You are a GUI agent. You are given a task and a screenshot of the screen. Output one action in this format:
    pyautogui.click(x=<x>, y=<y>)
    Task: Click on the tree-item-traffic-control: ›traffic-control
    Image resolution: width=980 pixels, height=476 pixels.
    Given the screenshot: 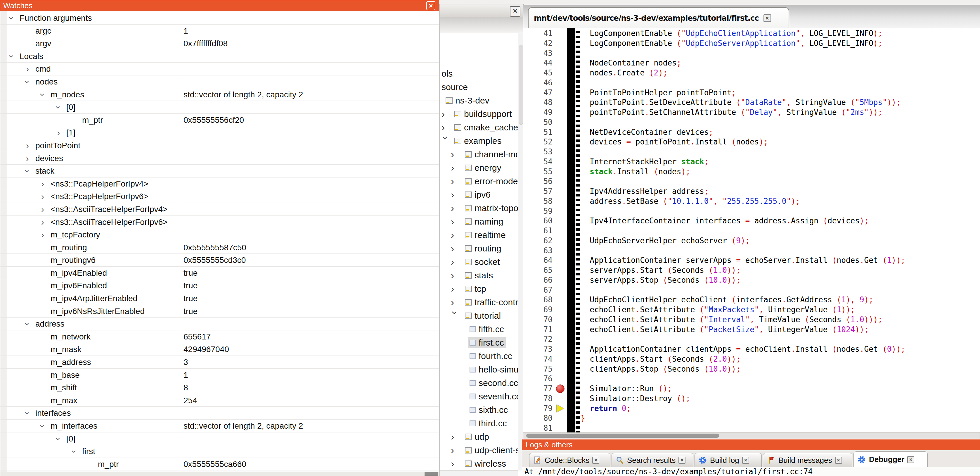 What is the action you would take?
    pyautogui.click(x=479, y=302)
    